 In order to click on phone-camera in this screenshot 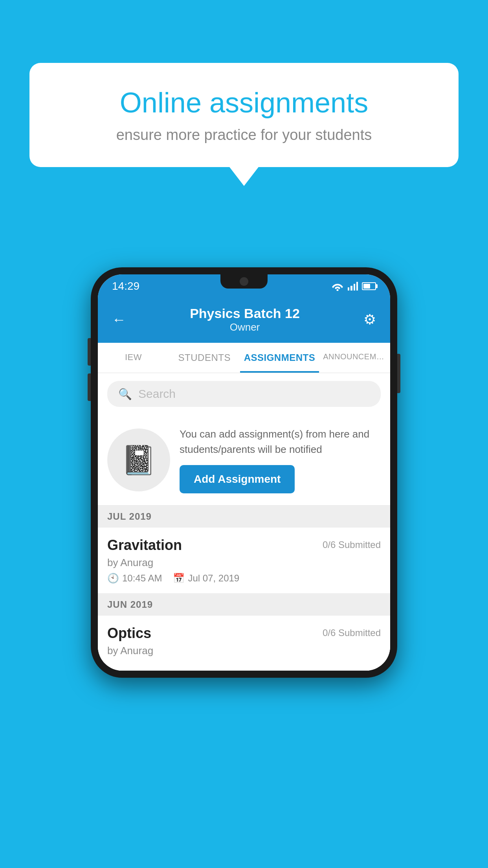, I will do `click(244, 281)`.